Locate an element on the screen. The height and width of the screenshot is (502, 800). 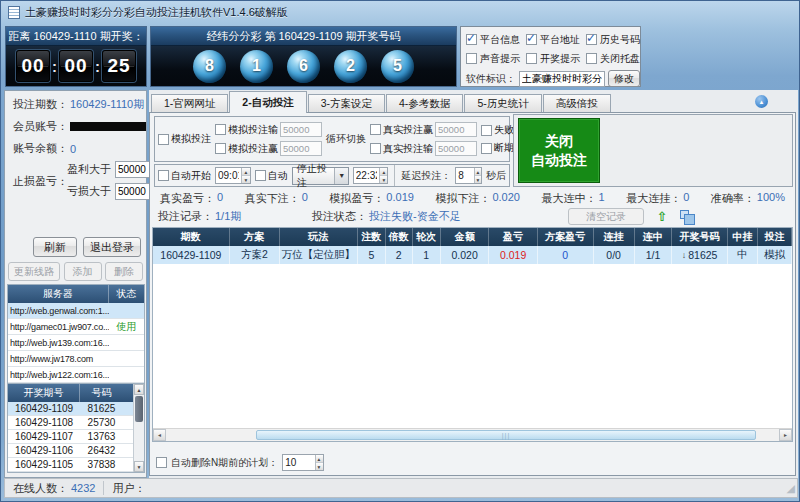
refresh-button: 刷新 is located at coordinates (55, 247).